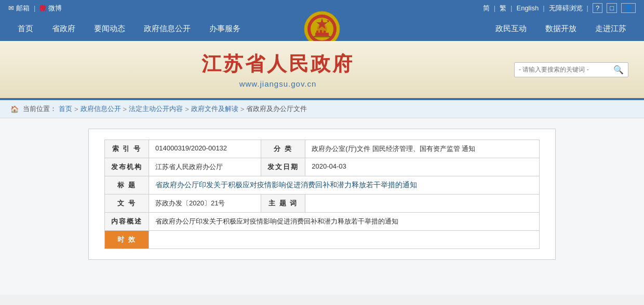 Image resolution: width=644 pixels, height=305 pixels. What do you see at coordinates (597, 8) in the screenshot?
I see `help-icon: ?` at bounding box center [597, 8].